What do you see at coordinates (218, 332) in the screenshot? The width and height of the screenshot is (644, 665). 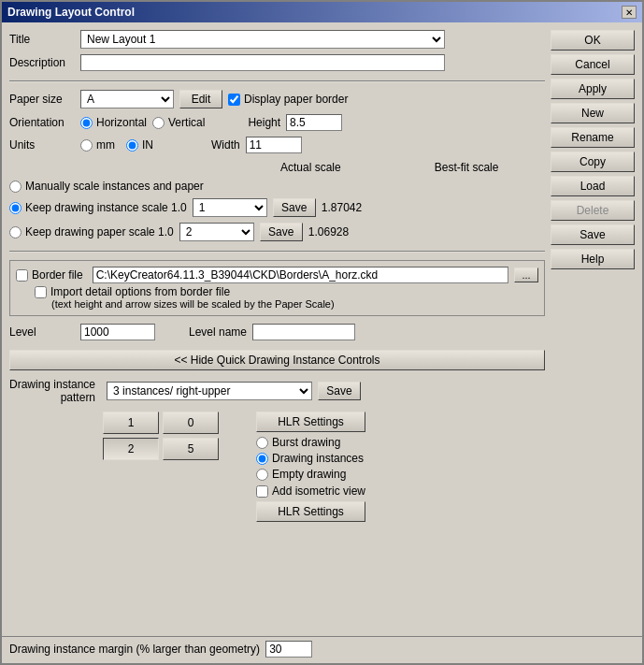 I see `level-name-label: Level name` at bounding box center [218, 332].